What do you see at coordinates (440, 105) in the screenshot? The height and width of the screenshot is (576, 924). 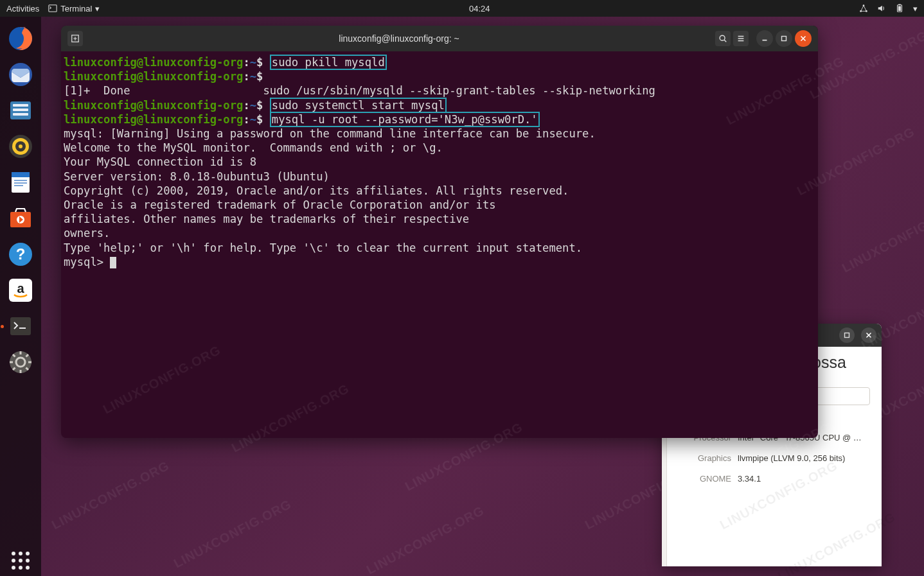 I see `terminal-line: linuxconfig@linuxconfig-org:~$ sudo syst…` at bounding box center [440, 105].